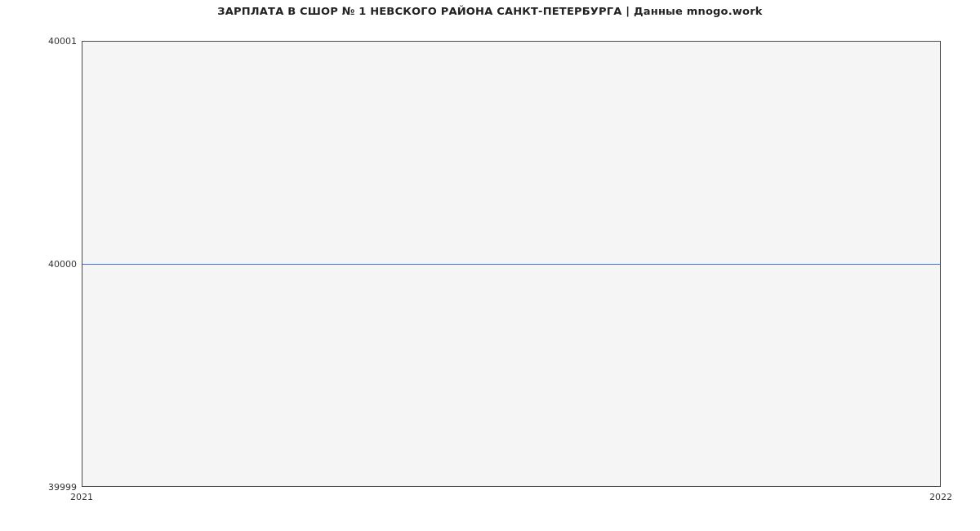  Describe the element at coordinates (40, 265) in the screenshot. I see `y-tick-label: 40000` at that location.